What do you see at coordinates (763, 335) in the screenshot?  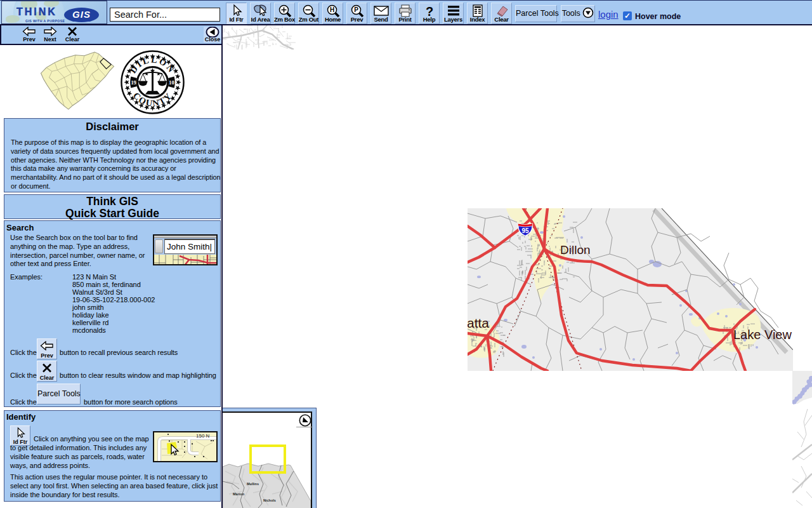 I see `svg-text: Lake View` at bounding box center [763, 335].